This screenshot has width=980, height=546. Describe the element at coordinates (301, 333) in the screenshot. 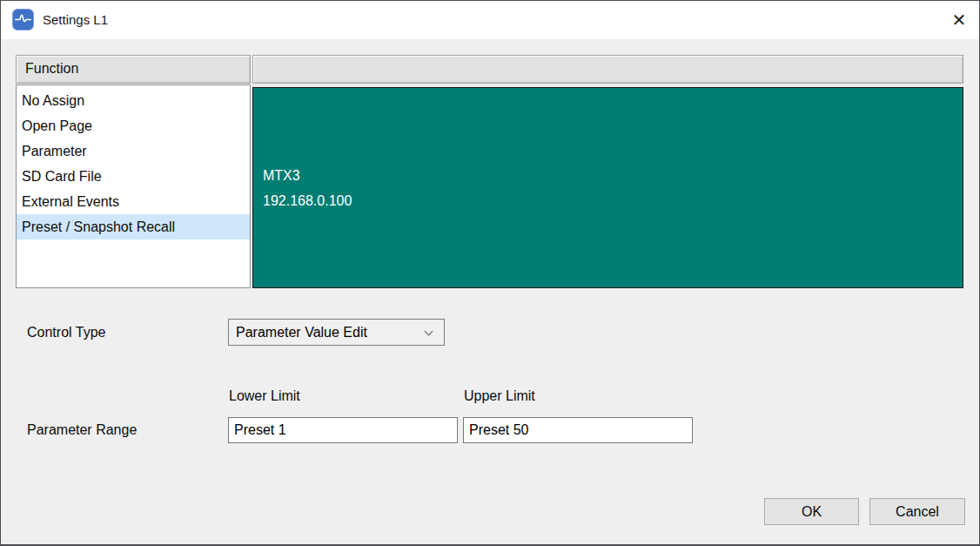

I see `control-type-selected-value: Parameter Value Edit` at that location.